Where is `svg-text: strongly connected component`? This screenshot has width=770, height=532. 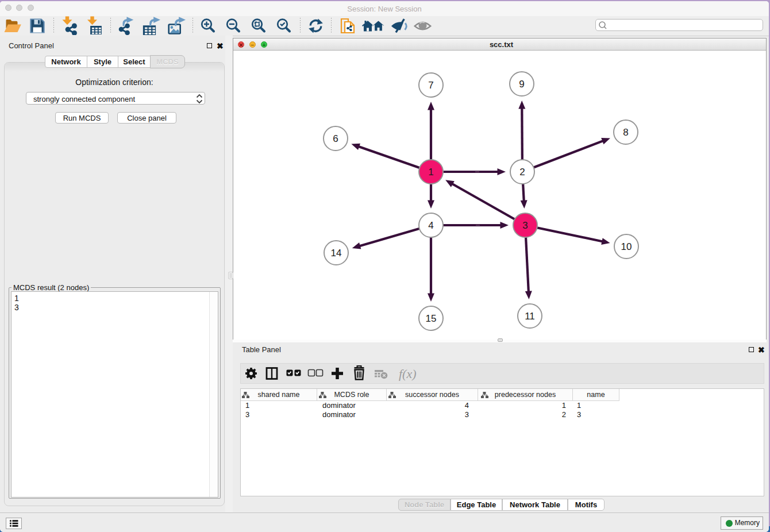 svg-text: strongly connected component is located at coordinates (84, 99).